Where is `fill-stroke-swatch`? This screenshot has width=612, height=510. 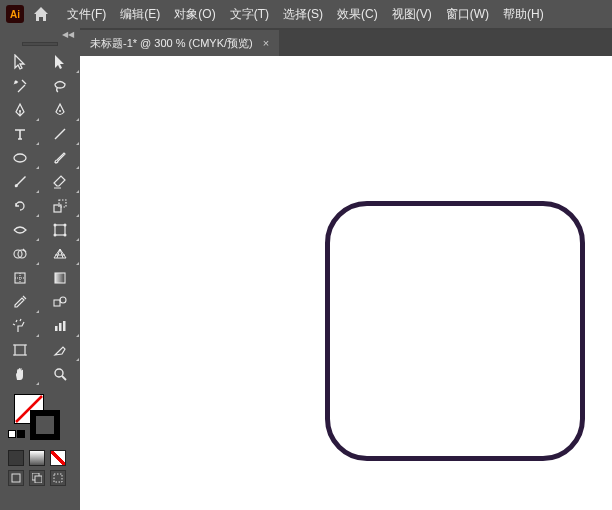
fill-stroke-swatch is located at coordinates (40, 419).